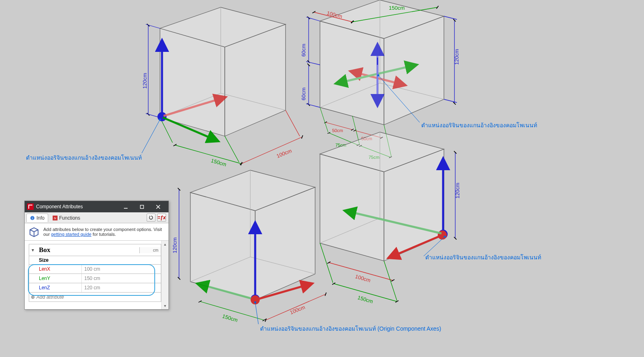  I want to click on attribute-row: LenX100 cm, so click(95, 269).